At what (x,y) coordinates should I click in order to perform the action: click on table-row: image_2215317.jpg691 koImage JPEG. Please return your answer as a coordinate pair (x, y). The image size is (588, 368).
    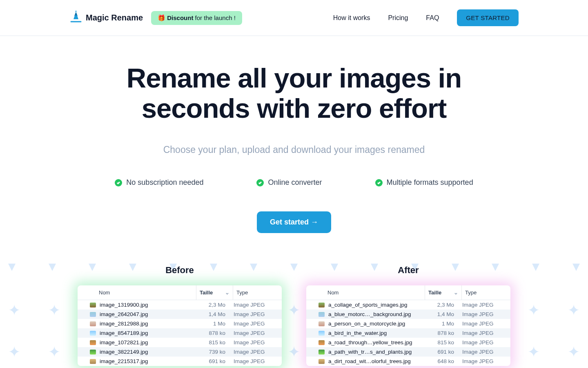
    Looking at the image, I should click on (180, 361).